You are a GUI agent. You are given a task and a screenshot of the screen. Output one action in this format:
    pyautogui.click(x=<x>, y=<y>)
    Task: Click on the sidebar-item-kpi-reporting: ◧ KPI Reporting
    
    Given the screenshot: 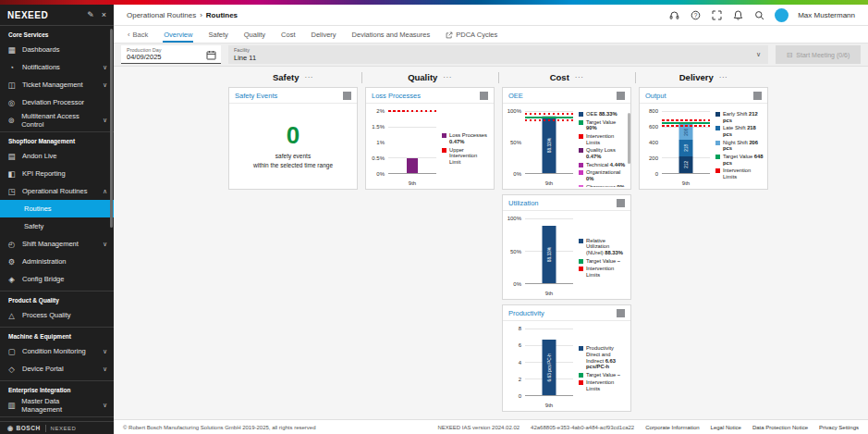 What is the action you would take?
    pyautogui.click(x=57, y=174)
    